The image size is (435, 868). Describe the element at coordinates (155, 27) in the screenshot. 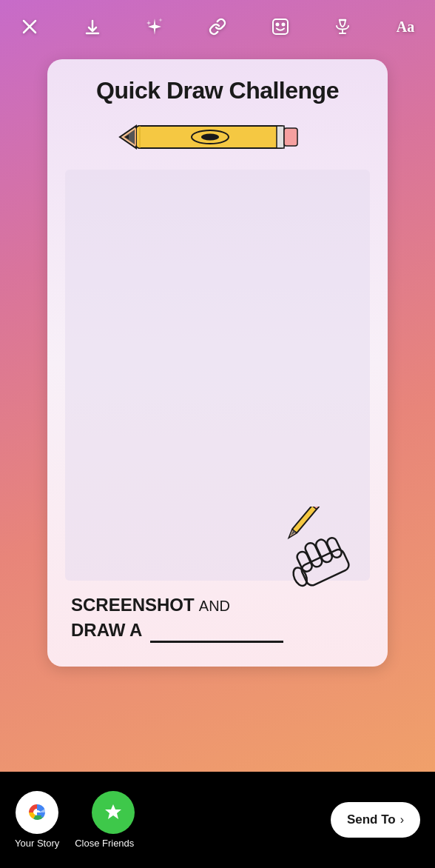

I see `sparkle-icon` at that location.